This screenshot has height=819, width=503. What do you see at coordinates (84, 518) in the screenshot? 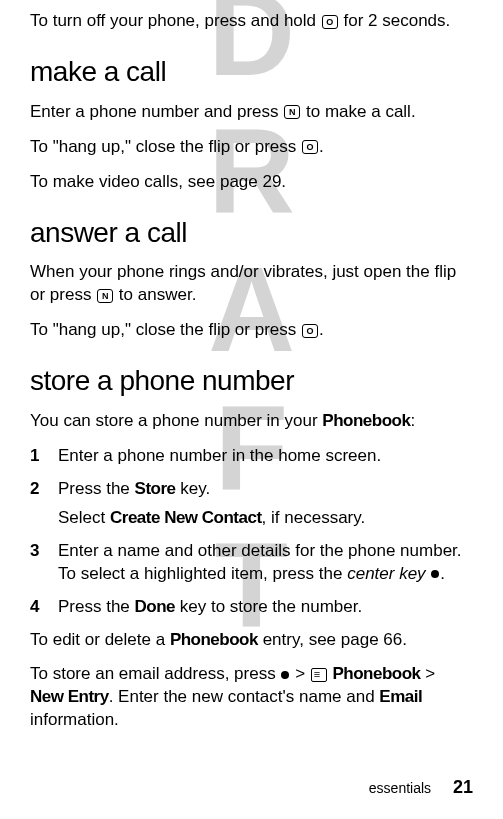
I see `text: Select` at bounding box center [84, 518].